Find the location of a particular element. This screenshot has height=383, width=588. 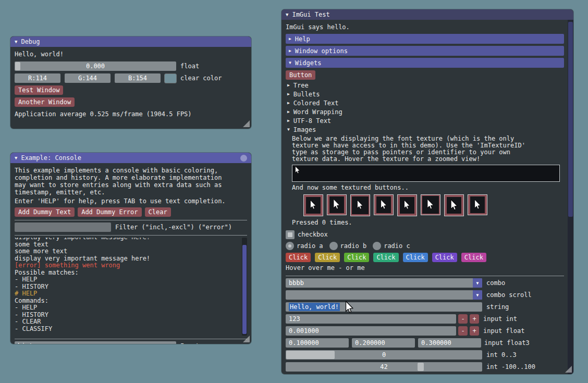

log-scrollbar is located at coordinates (244, 287).